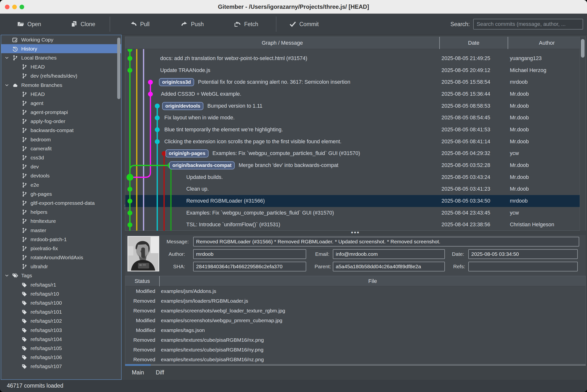 The width and height of the screenshot is (587, 392). Describe the element at coordinates (192, 24) in the screenshot. I see `push-button: Push` at that location.